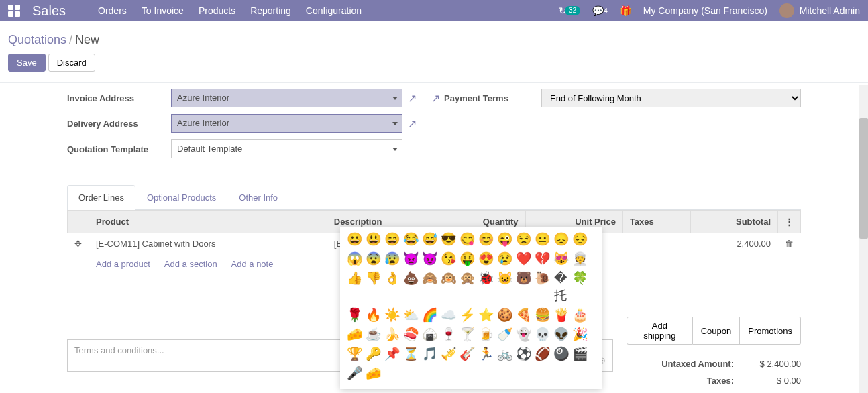  I want to click on quotation-template-field: Default Template, so click(287, 149).